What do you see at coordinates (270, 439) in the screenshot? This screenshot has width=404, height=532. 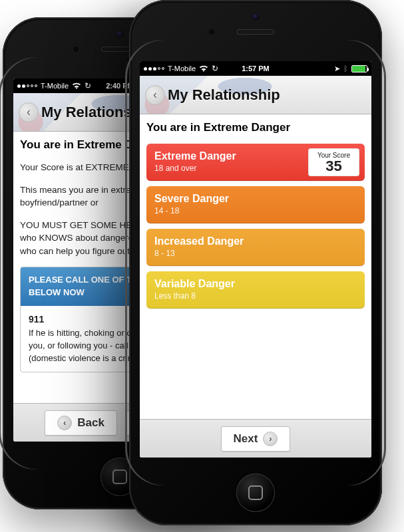 I see `chevron-right-icon: ›` at bounding box center [270, 439].